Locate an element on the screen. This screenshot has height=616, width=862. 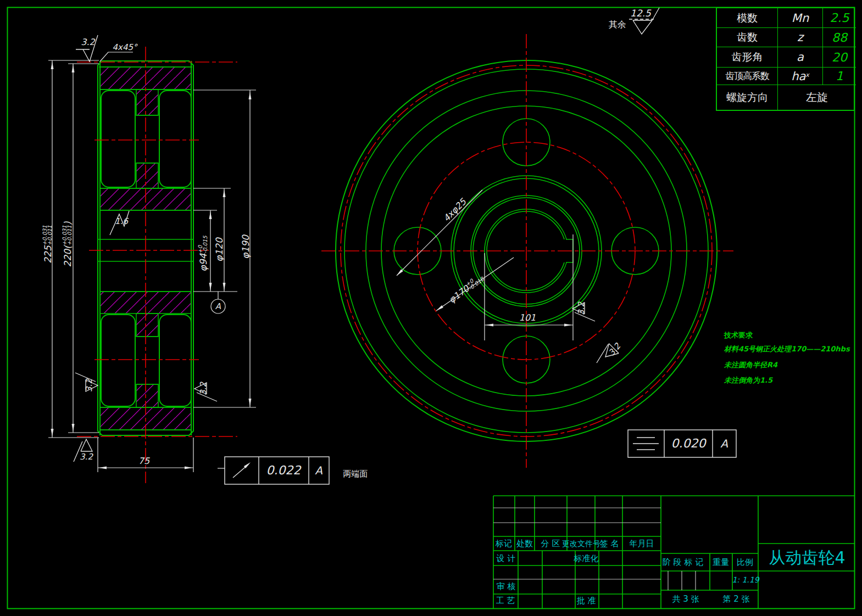
tb-approve-label: 批 准 is located at coordinates (587, 601).